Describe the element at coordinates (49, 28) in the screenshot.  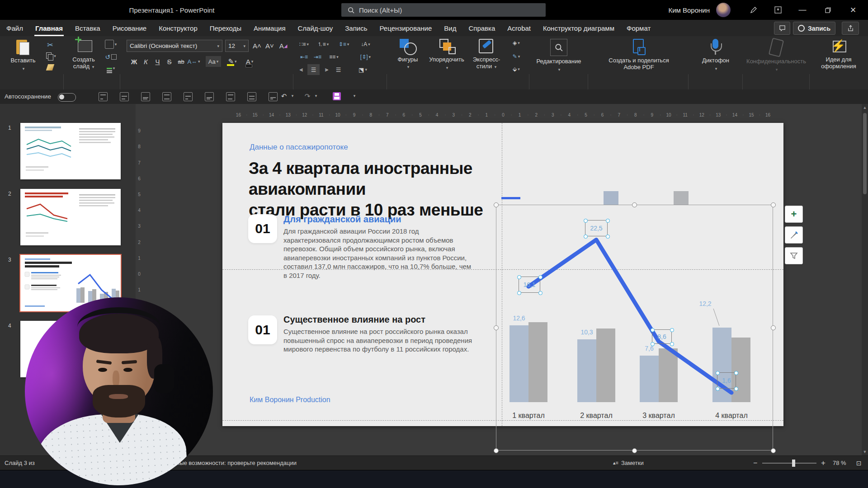
I see `tab-главная: Главная` at that location.